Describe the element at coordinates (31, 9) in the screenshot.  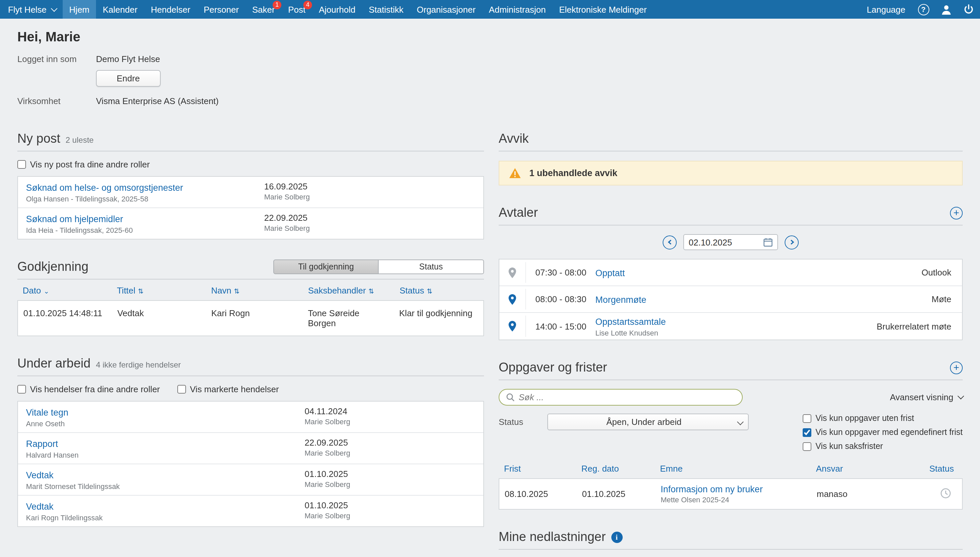
I see `app-switcher: Flyt Helse` at that location.